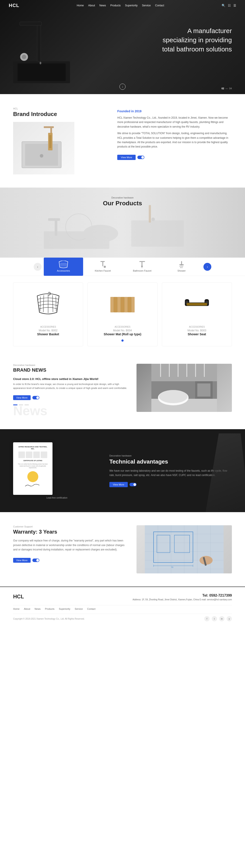 This screenshot has height=868, width=245. I want to click on news-left-panel: Decorative hardware BRAND NEWS Cloud sto…, so click(70, 391).